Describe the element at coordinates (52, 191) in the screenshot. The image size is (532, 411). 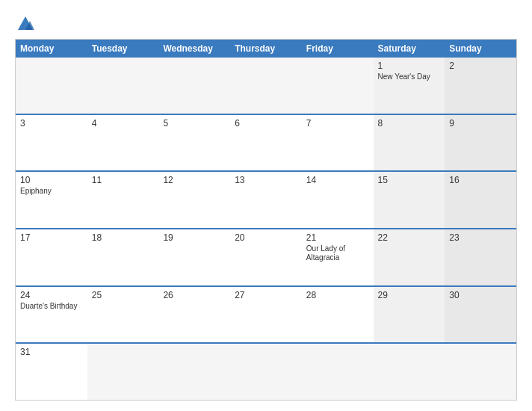
I see `holiday-label: Epiphany` at that location.